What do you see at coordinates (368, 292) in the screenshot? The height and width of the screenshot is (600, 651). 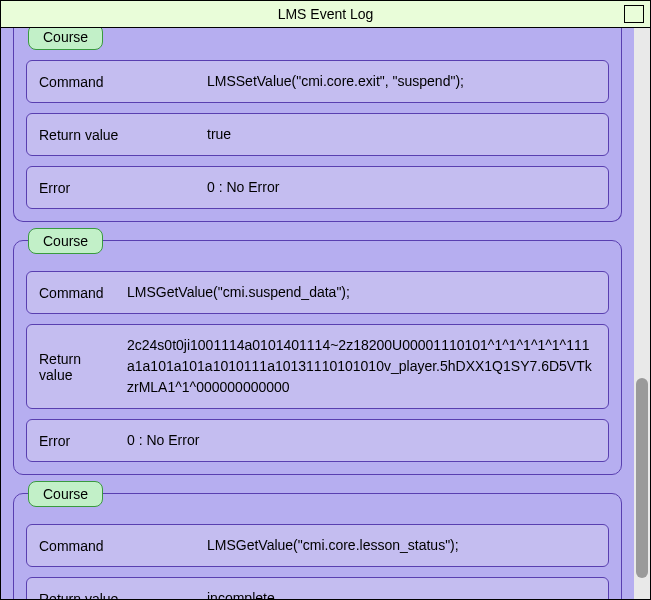 I see `command-value: LMSGetValue("cmi.suspend_data");` at bounding box center [368, 292].